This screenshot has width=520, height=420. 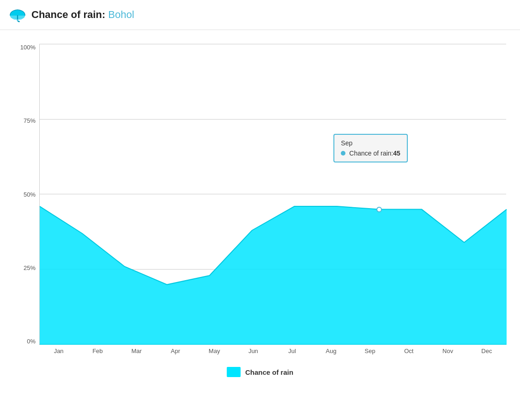 What do you see at coordinates (27, 195) in the screenshot?
I see `y-label-50: 50%` at bounding box center [27, 195].